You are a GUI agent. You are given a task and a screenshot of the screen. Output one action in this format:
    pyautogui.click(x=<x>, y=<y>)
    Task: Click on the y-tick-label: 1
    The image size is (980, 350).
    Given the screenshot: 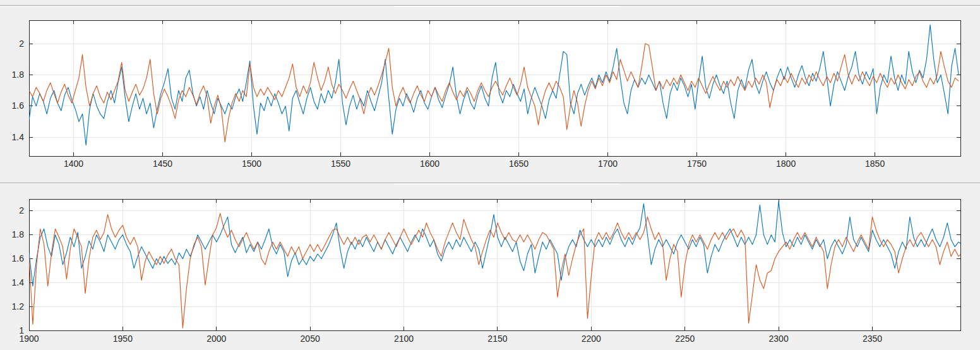 What is the action you would take?
    pyautogui.click(x=21, y=330)
    